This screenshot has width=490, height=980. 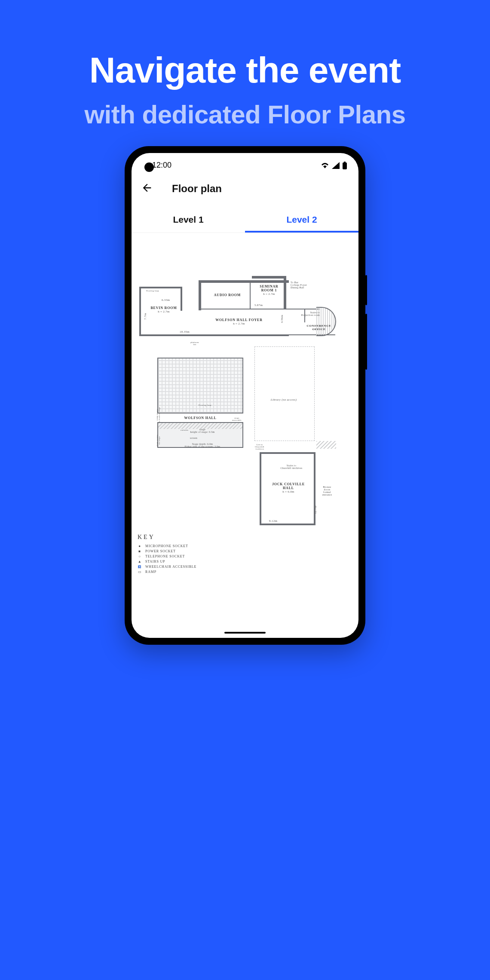 I want to click on page-title: Floor plan, so click(x=197, y=189).